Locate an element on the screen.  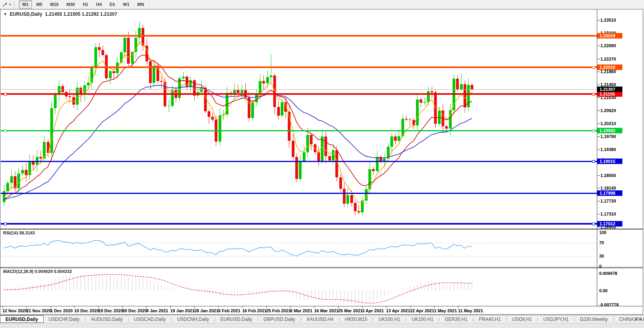
date-label: 25 Mar 2021 is located at coordinates (350, 311).